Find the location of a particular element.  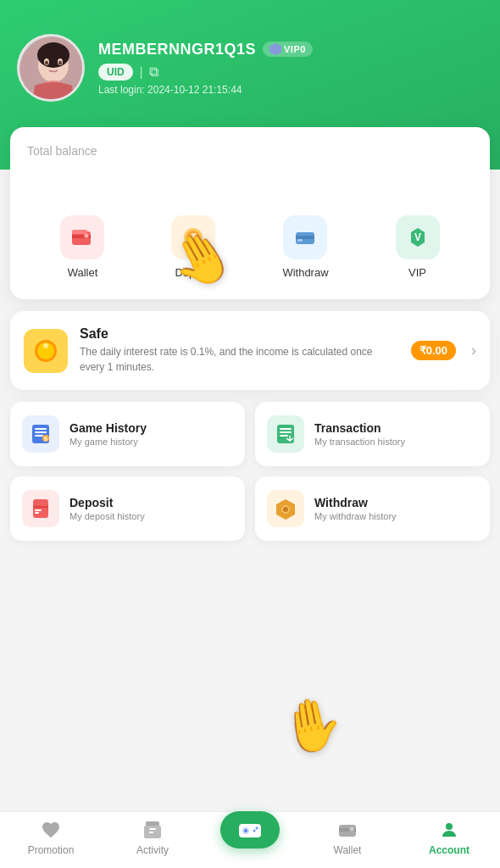

activity-icon is located at coordinates (153, 830).